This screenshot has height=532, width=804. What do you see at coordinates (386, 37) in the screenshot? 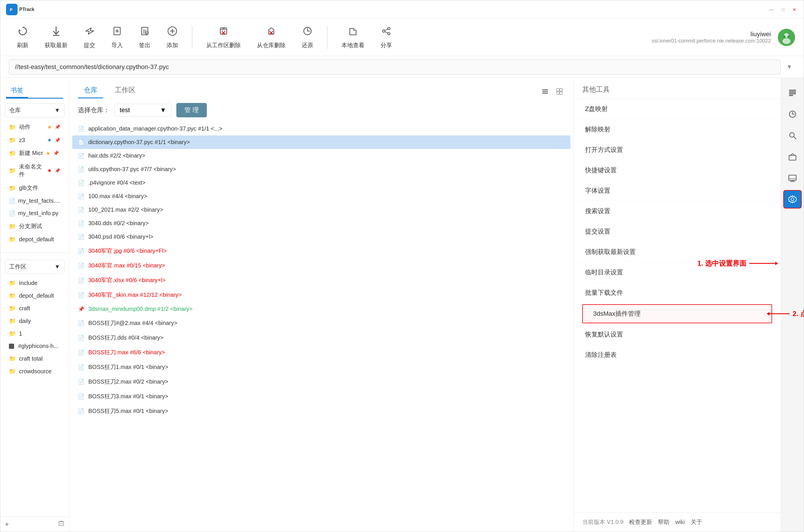
I see `toolbar-share: 分享` at bounding box center [386, 37].